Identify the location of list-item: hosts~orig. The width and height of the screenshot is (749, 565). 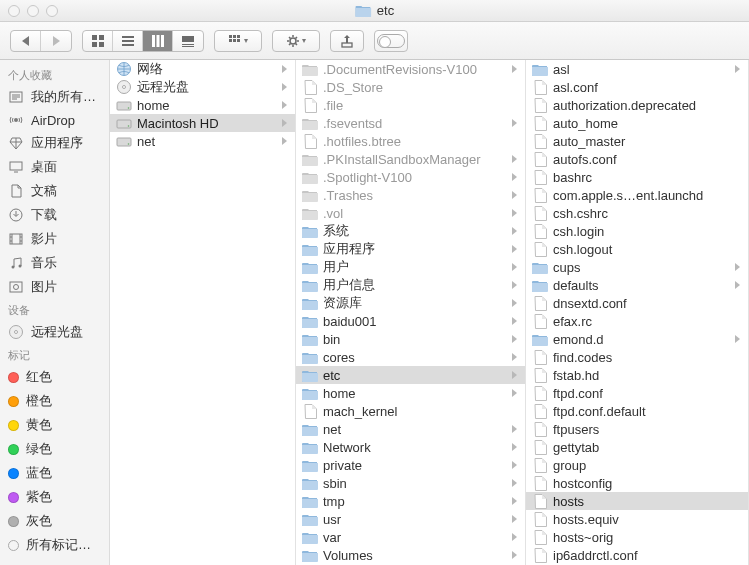
(637, 537).